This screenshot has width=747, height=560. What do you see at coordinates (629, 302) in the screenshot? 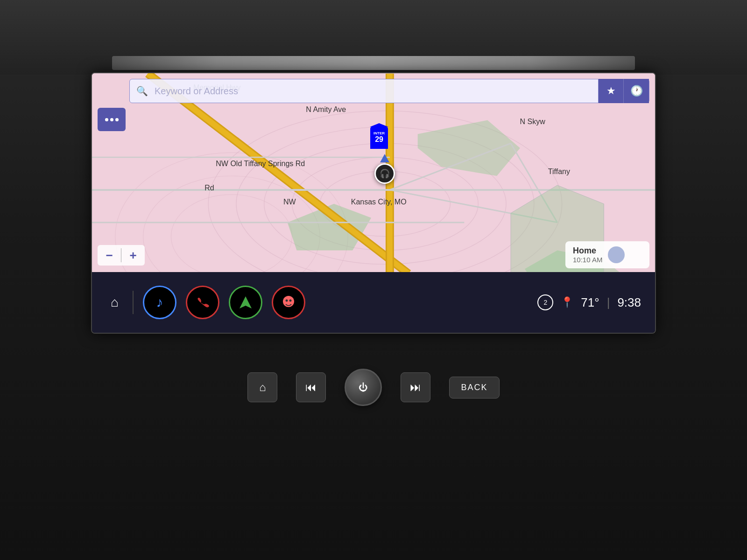
I see `time-display: 9:38` at bounding box center [629, 302].